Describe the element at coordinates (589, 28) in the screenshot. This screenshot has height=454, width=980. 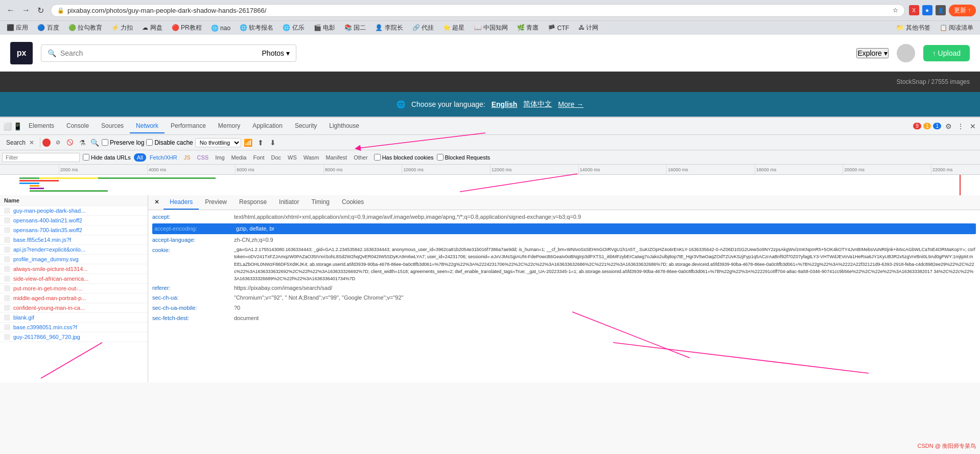
I see `bookmark-jiwang: 🖧 计网` at that location.